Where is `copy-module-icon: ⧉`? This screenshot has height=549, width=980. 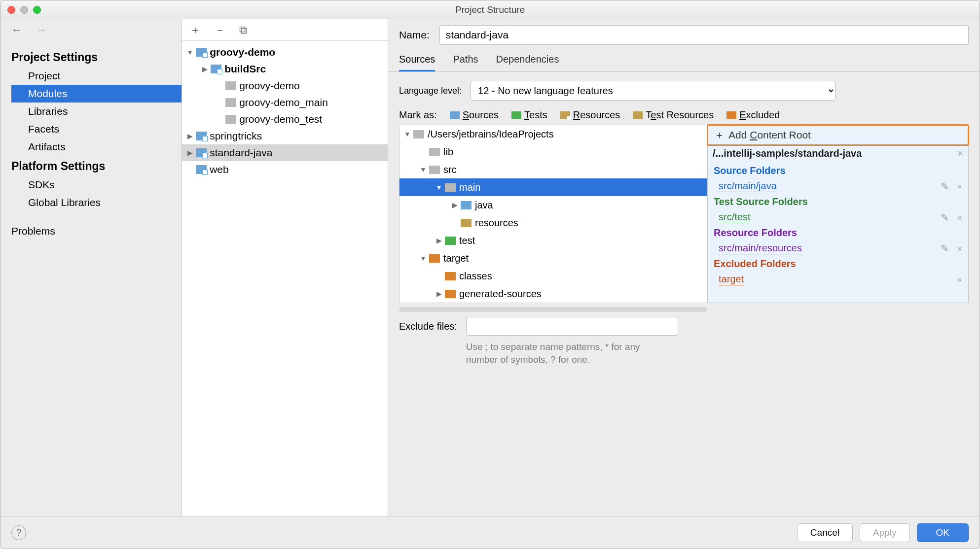
copy-module-icon: ⧉ is located at coordinates (243, 30).